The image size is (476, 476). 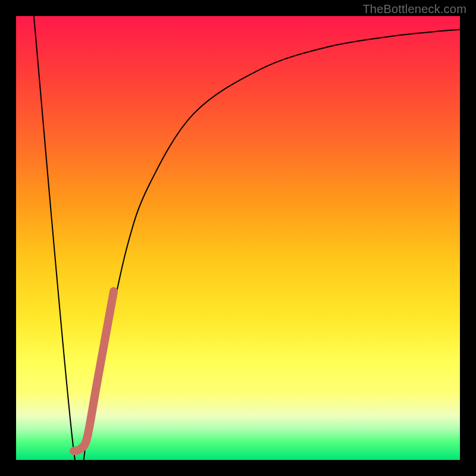 I want to click on highlight-segment, so click(x=94, y=371).